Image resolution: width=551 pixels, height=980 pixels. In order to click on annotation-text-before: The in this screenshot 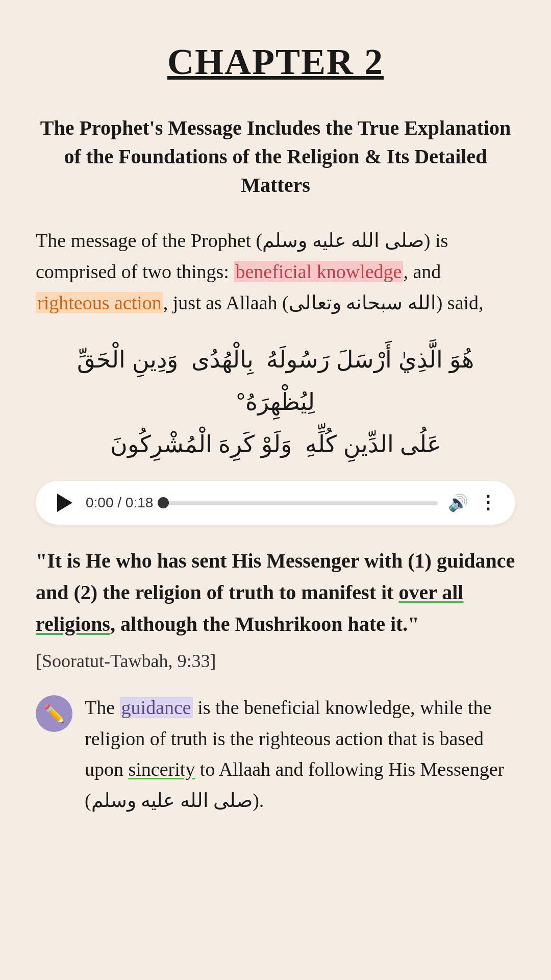, I will do `click(102, 707)`.